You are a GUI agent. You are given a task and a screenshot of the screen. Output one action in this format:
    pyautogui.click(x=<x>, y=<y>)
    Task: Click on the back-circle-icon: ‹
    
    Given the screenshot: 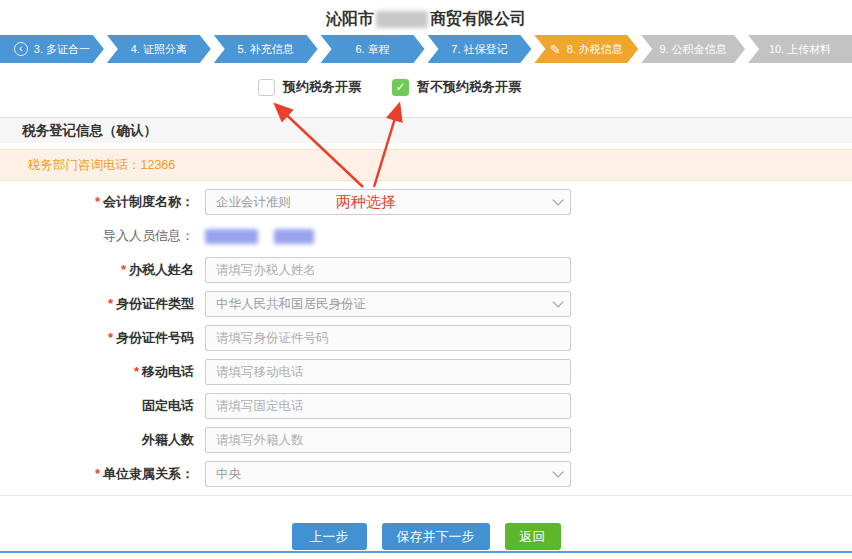 What is the action you would take?
    pyautogui.click(x=21, y=49)
    